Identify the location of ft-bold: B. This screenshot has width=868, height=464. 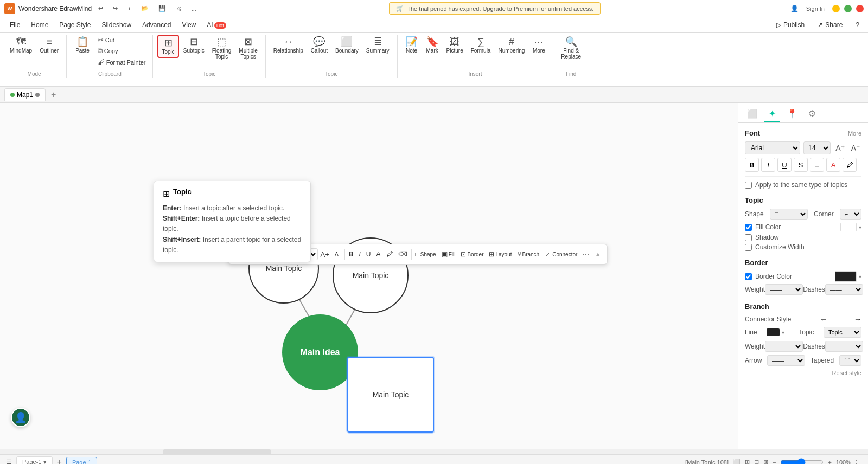
(352, 254).